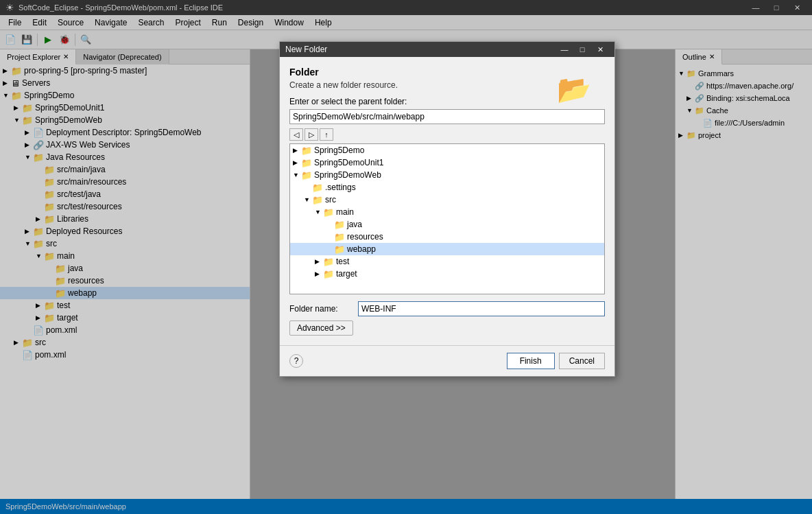 The image size is (812, 514). Describe the element at coordinates (447, 187) in the screenshot. I see `tree-item: 📁.settings` at that location.